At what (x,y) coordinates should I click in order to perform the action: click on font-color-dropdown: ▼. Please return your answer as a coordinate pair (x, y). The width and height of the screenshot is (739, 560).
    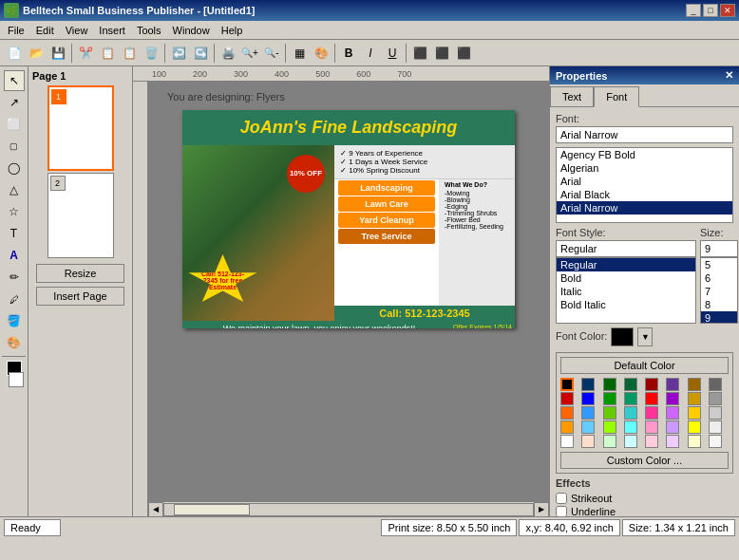
    Looking at the image, I should click on (645, 337).